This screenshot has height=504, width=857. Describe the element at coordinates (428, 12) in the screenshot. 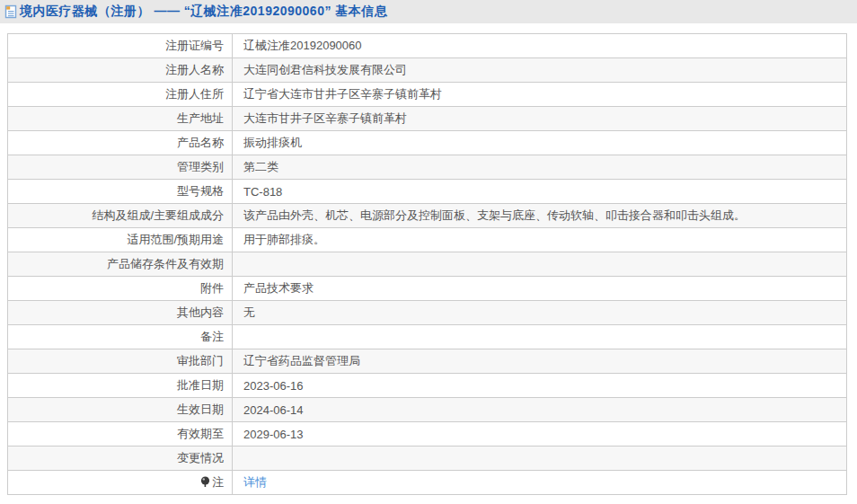

I see `titlebar: 境内医疗器械（注册） —— “辽械注准20192090060” 基本信息` at that location.